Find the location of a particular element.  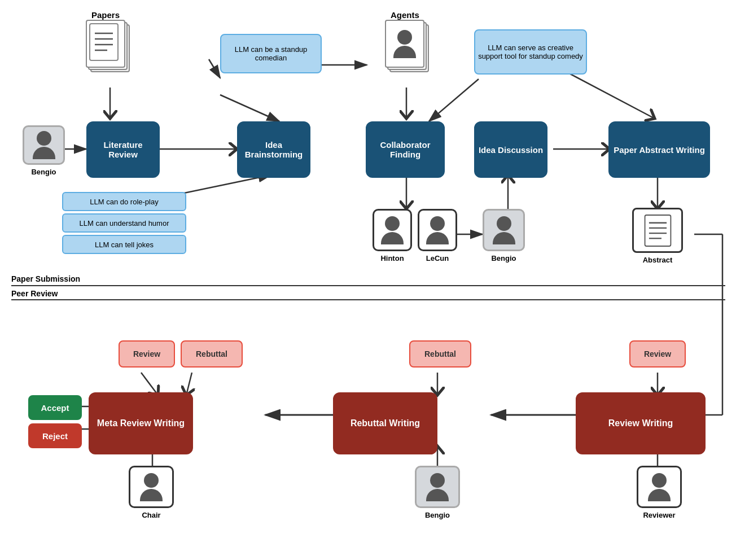

idea-brainstorming-box: Idea Brainstorming is located at coordinates (274, 150).